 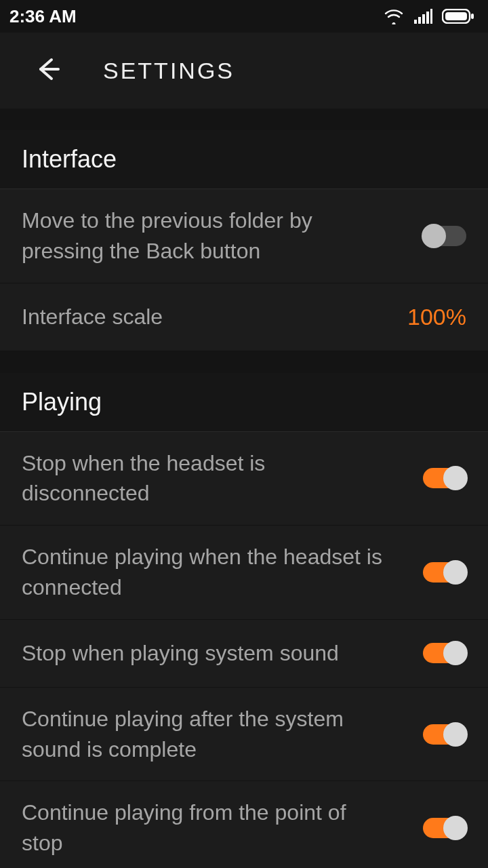 What do you see at coordinates (436, 317) in the screenshot?
I see `row-value: 100%` at bounding box center [436, 317].